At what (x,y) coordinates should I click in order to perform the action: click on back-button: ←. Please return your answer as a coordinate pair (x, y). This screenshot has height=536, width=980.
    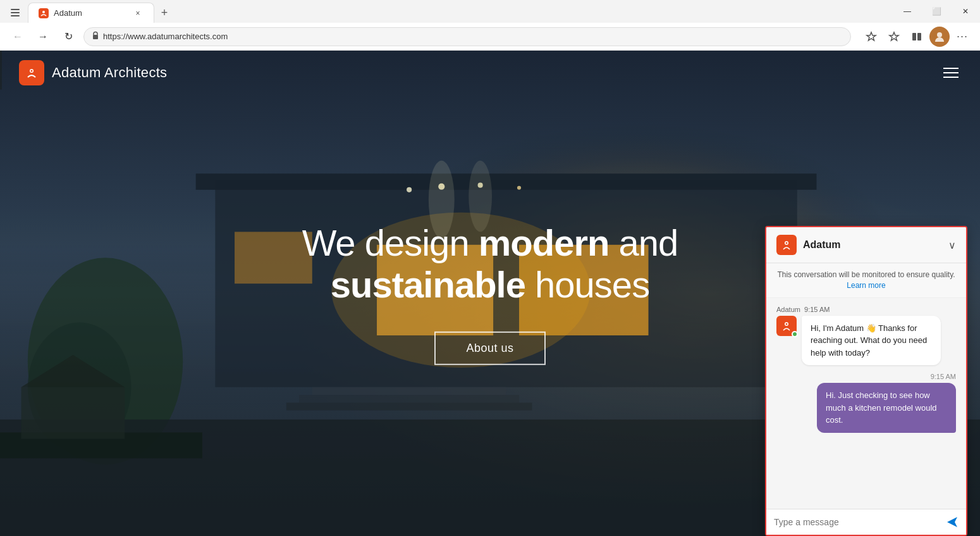
    Looking at the image, I should click on (18, 37).